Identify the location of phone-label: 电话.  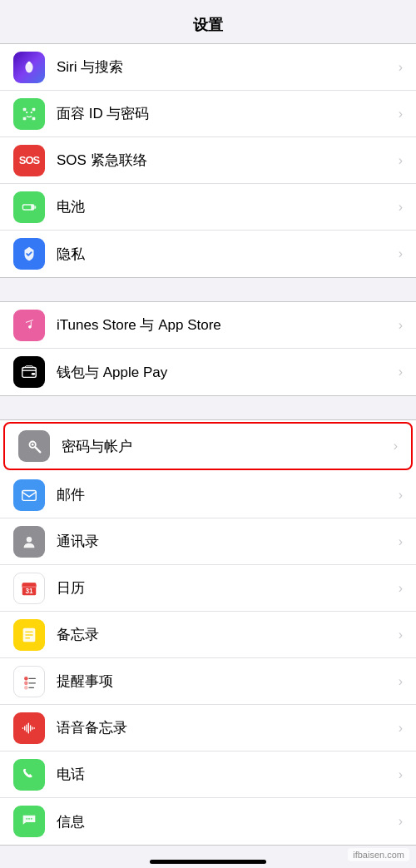
(225, 774).